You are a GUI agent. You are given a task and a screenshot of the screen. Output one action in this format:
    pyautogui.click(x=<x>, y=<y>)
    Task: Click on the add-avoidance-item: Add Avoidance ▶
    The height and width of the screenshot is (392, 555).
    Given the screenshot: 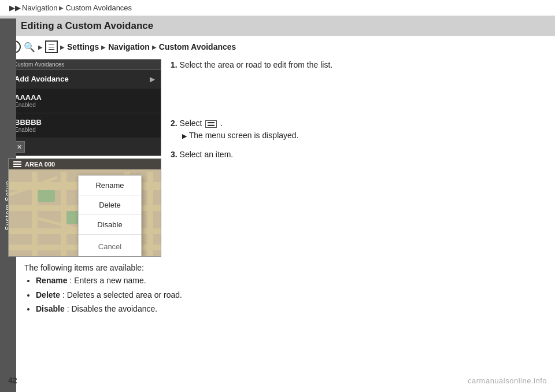 What is the action you would take?
    pyautogui.click(x=84, y=79)
    